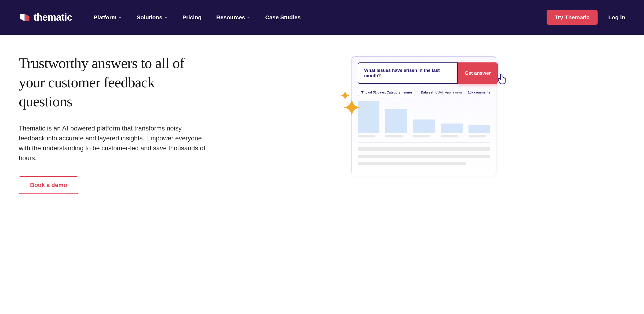  What do you see at coordinates (408, 73) in the screenshot?
I see `question-input: What issues have arisen in the last mont…` at bounding box center [408, 73].